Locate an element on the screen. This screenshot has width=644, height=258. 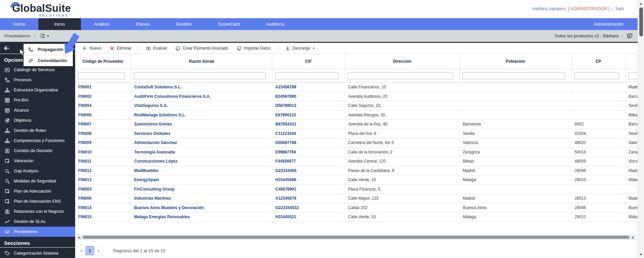
pagination-page-1-button: 1 is located at coordinates (90, 251).